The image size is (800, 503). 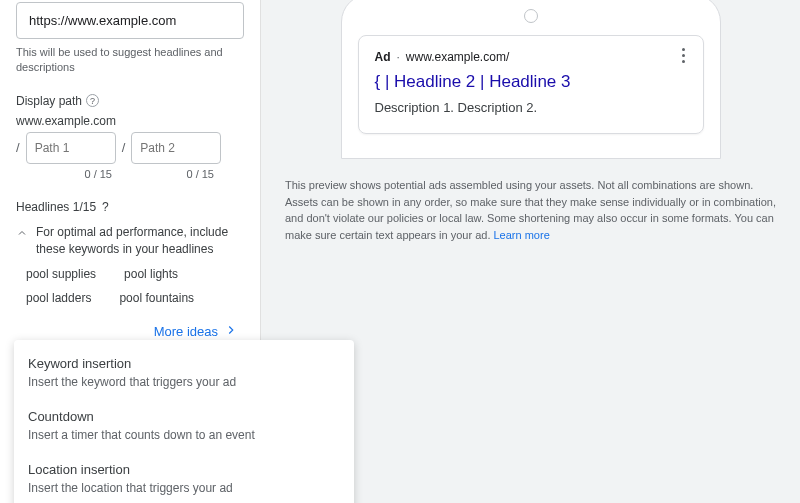 What do you see at coordinates (156, 298) in the screenshot?
I see `keyword-suggestion: pool fountains` at bounding box center [156, 298].